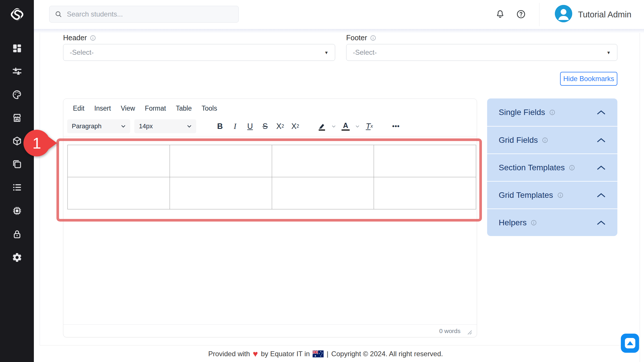 This screenshot has width=644, height=362. What do you see at coordinates (269, 108) in the screenshot?
I see `editor-menubar: Edit Insert View Format Table Tools` at bounding box center [269, 108].